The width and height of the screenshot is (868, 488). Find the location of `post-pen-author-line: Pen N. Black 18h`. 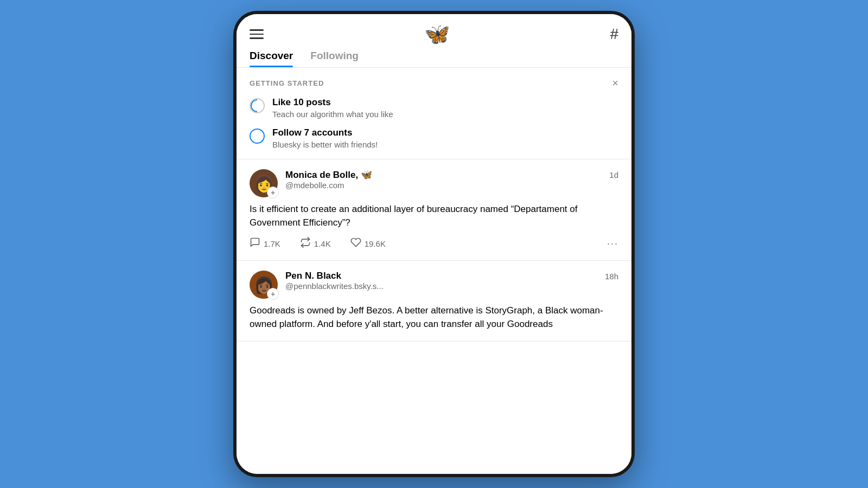

post-pen-author-line: Pen N. Black 18h is located at coordinates (452, 276).